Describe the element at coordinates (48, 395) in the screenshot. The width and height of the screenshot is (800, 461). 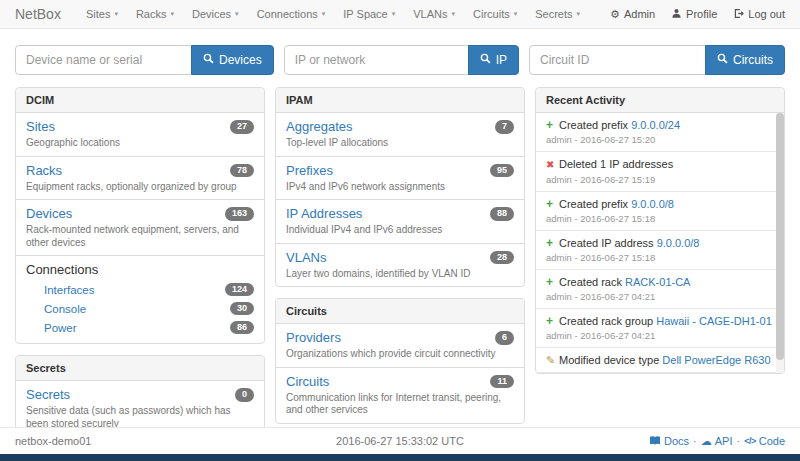
I see `secrets-link: Secrets` at that location.